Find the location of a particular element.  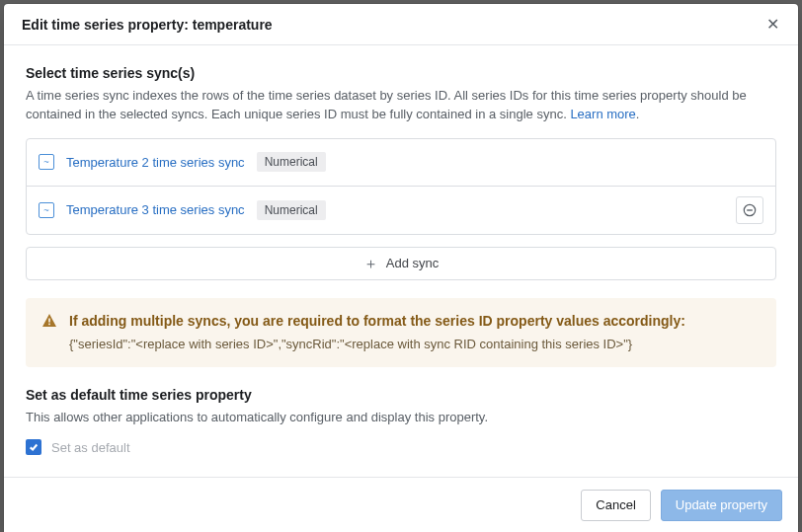

default-description: This allows other applications to automa… is located at coordinates (401, 418).